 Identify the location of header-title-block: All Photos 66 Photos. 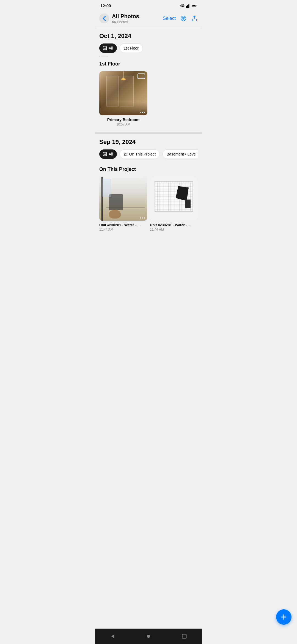
(136, 18).